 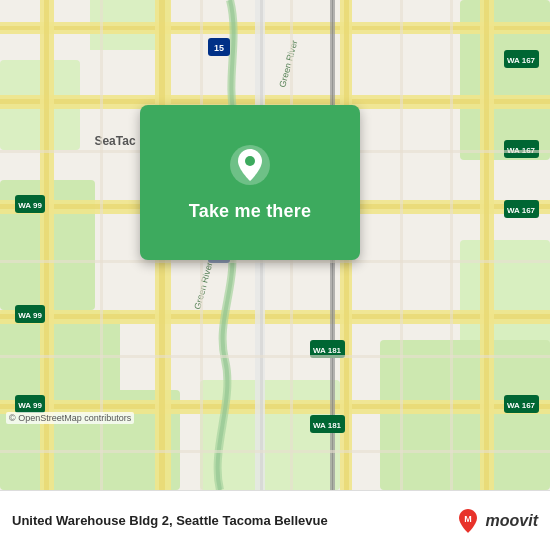 What do you see at coordinates (70, 418) in the screenshot?
I see `copyright-text: © OpenStreetMap contributors` at bounding box center [70, 418].